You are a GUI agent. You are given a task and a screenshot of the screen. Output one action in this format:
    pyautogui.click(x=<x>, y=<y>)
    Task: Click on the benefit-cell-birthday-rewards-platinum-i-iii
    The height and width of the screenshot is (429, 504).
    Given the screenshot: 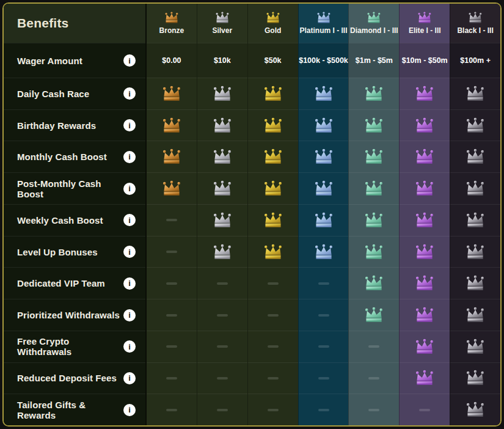 What is the action you would take?
    pyautogui.click(x=324, y=125)
    